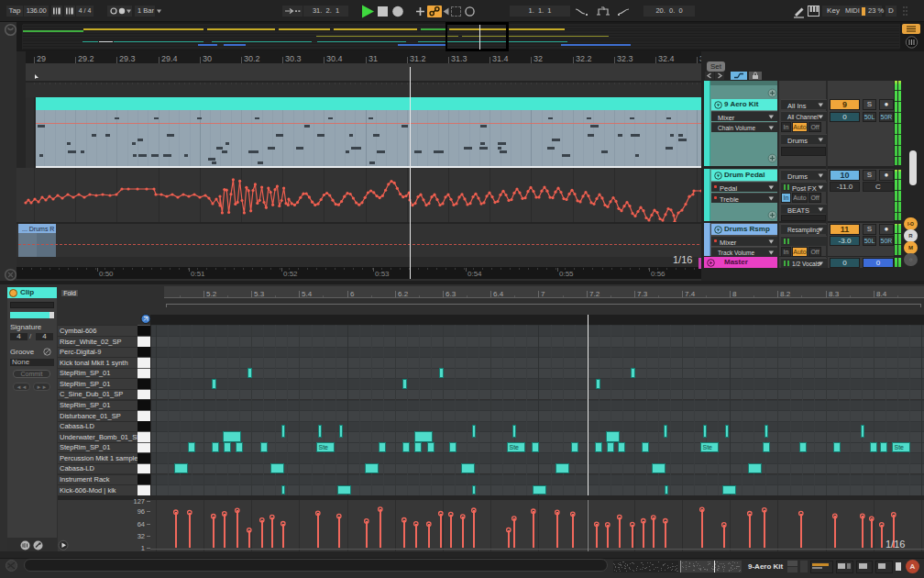 The height and width of the screenshot is (578, 924). Describe the element at coordinates (403, 294) in the screenshot. I see `svg-text: 6.2` at that location.